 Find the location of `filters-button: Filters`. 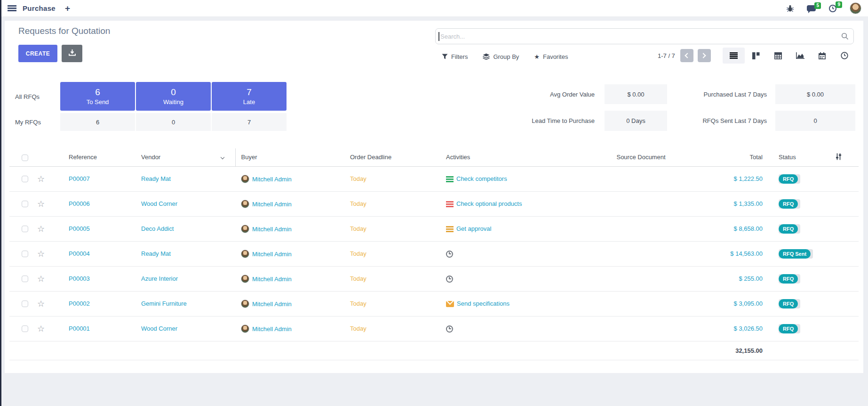

filters-button: Filters is located at coordinates (454, 57).